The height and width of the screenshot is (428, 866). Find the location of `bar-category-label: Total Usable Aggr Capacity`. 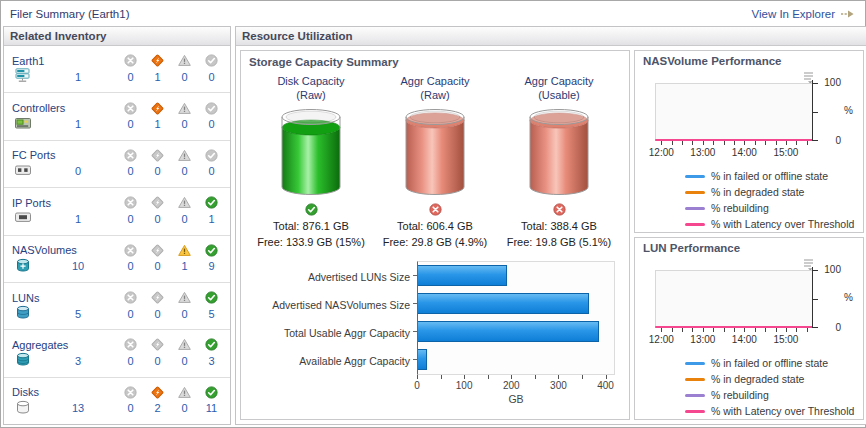

bar-category-label: Total Usable Aggr Capacity is located at coordinates (333, 333).